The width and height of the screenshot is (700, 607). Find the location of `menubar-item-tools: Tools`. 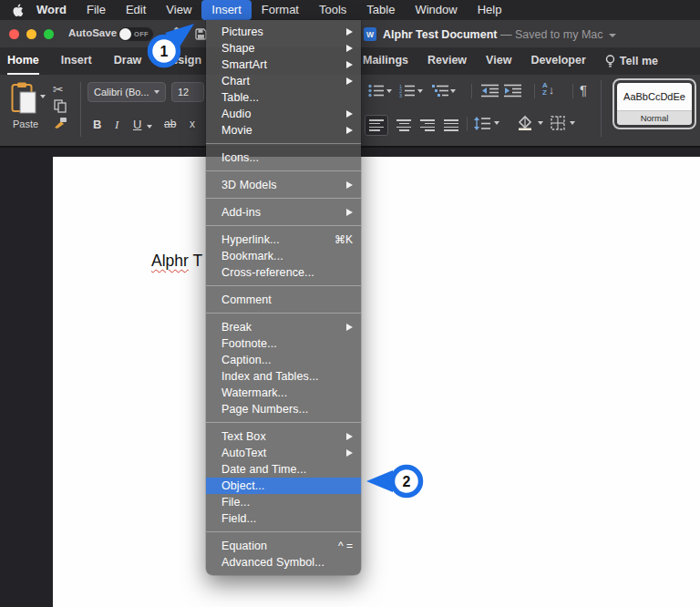

menubar-item-tools: Tools is located at coordinates (333, 10).